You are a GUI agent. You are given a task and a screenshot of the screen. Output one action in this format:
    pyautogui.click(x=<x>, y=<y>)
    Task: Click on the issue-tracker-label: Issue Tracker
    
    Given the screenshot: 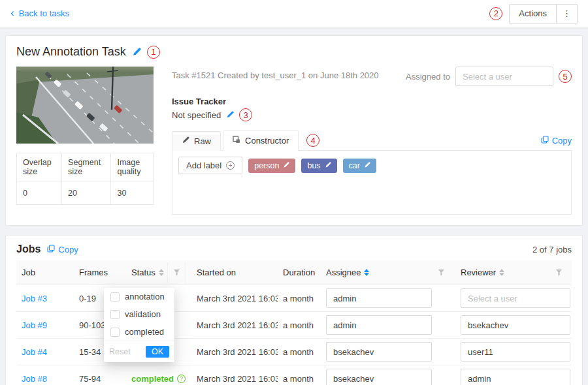 What is the action you would take?
    pyautogui.click(x=372, y=102)
    